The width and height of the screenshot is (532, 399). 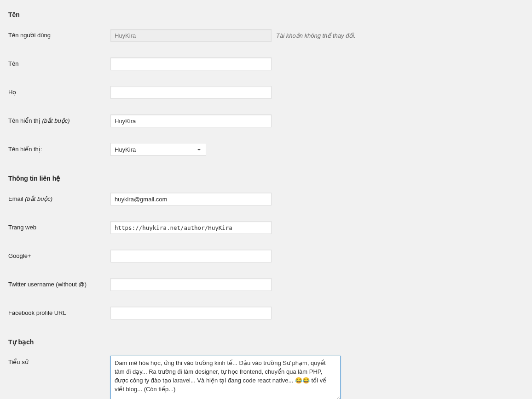 What do you see at coordinates (266, 256) in the screenshot?
I see `row-googleplus: Google+` at bounding box center [266, 256].